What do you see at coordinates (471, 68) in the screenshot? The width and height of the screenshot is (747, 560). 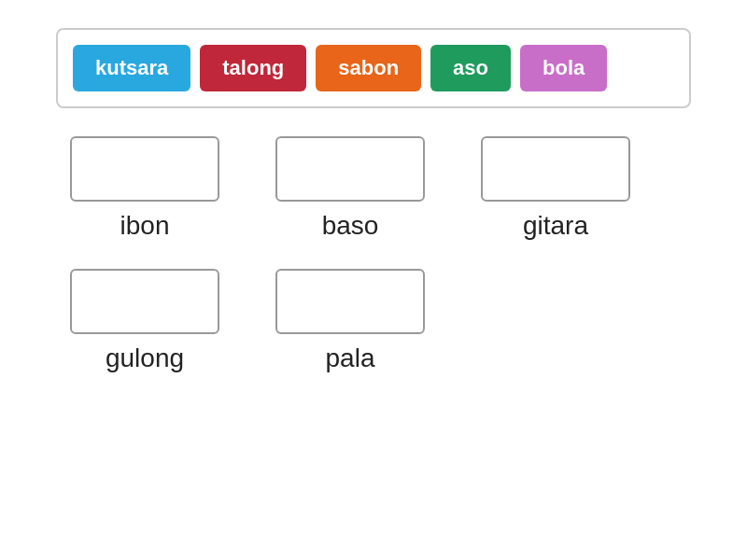 I see `chip-aso: aso` at bounding box center [471, 68].